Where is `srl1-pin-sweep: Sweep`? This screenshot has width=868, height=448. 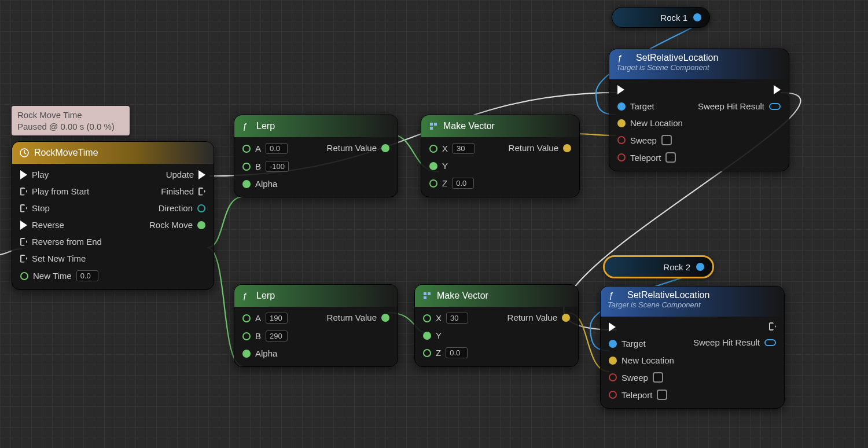
srl1-pin-sweep: Sweep is located at coordinates (650, 140).